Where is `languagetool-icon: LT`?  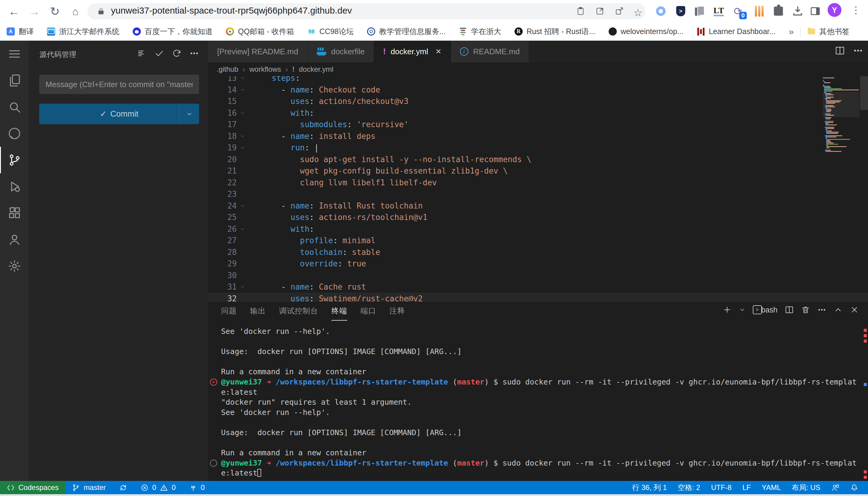
languagetool-icon: LT is located at coordinates (719, 11).